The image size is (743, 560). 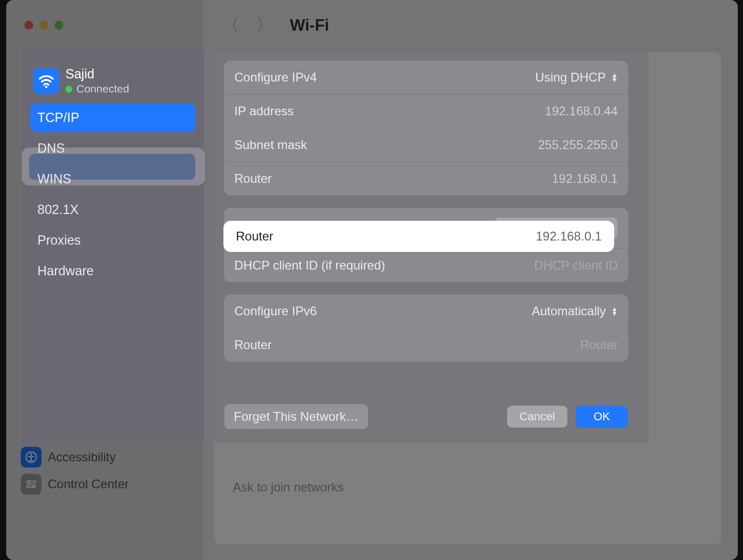 I want to click on router-ipv4-label: Router, so click(x=253, y=179).